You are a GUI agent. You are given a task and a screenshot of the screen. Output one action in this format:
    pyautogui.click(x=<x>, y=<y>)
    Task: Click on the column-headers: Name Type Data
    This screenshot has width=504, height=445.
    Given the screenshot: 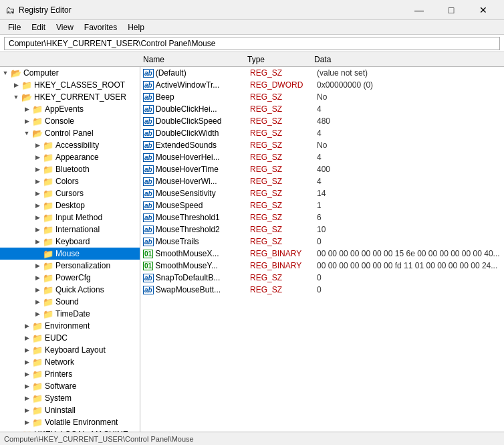 What is the action you would take?
    pyautogui.click(x=252, y=60)
    